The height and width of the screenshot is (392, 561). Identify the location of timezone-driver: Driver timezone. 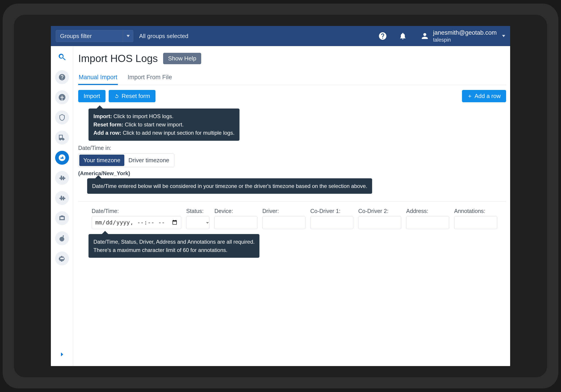
(149, 160).